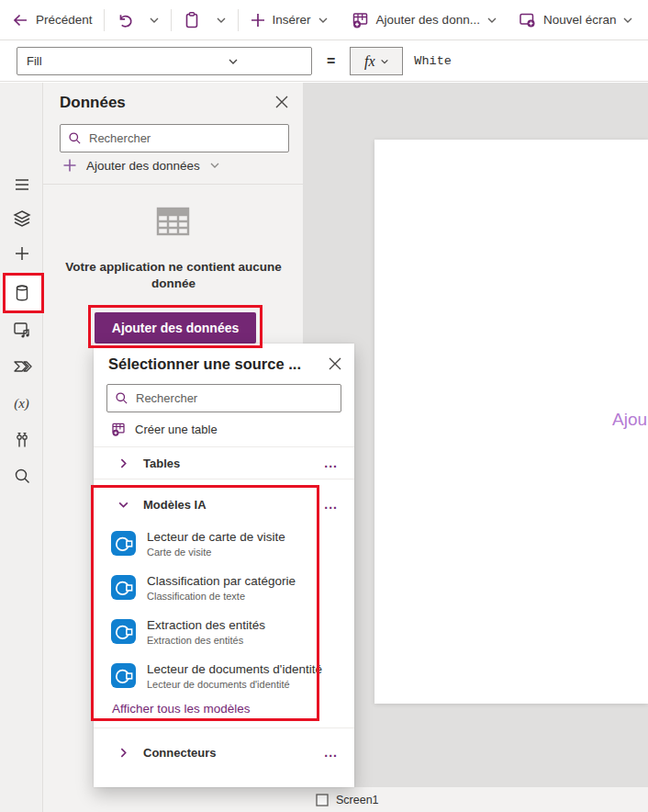 This screenshot has width=648, height=812. I want to click on undo-menu-button, so click(154, 20).